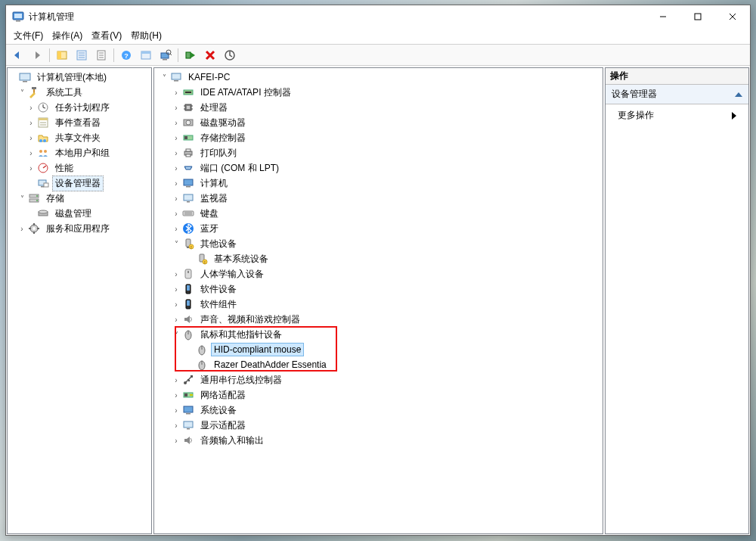  I want to click on tree-node-systools: ˅系统工具, so click(79, 92).